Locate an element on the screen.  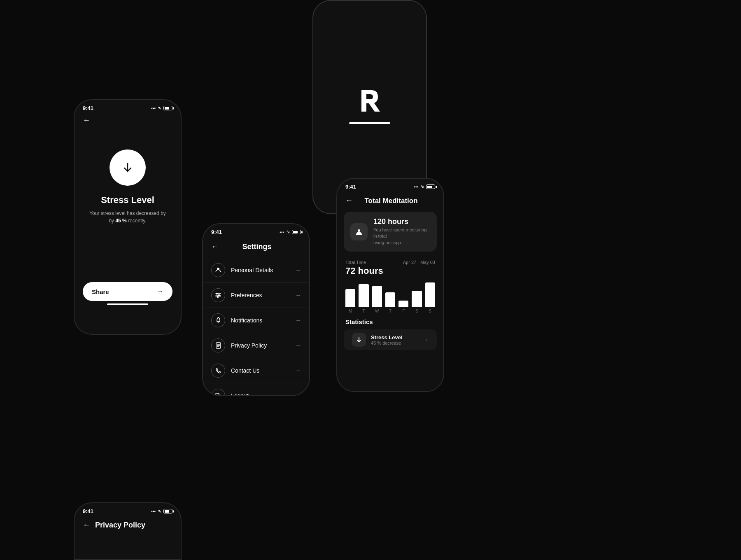
stat-value: 45 % decrease is located at coordinates (394, 343).